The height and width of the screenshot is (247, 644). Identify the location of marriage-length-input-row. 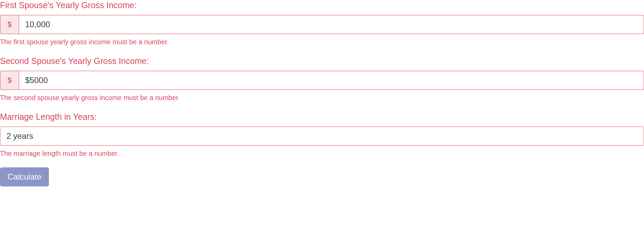
(322, 136).